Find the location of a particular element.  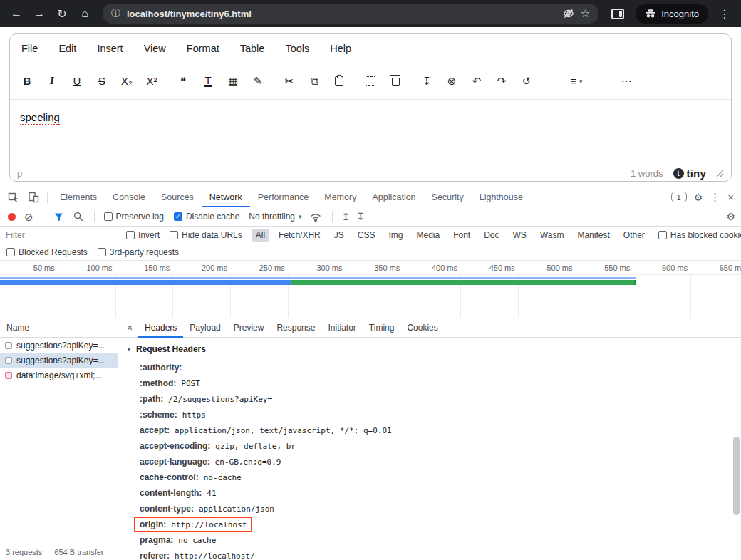

disable-cache-checkbox: Disable cache is located at coordinates (207, 217).